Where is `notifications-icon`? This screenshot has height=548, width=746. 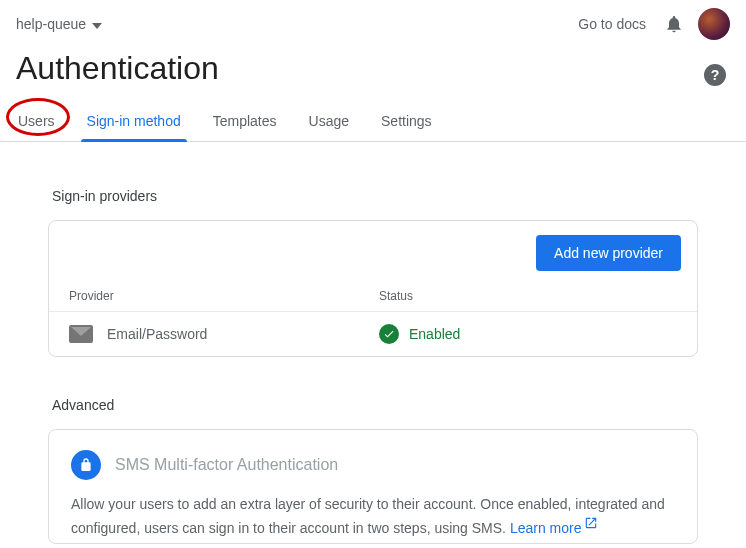
notifications-icon is located at coordinates (674, 24).